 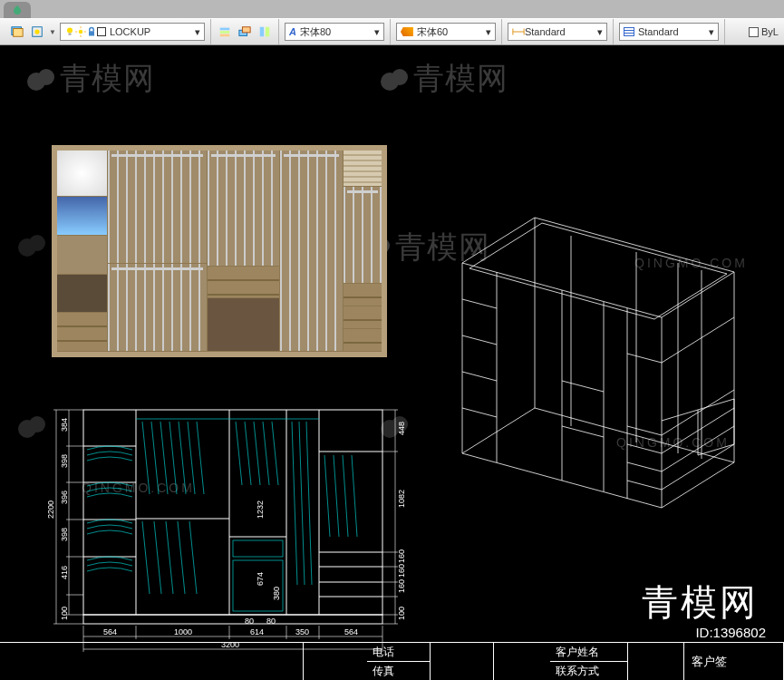 I want to click on textstyle-1-value: 宋体80, so click(x=315, y=33).